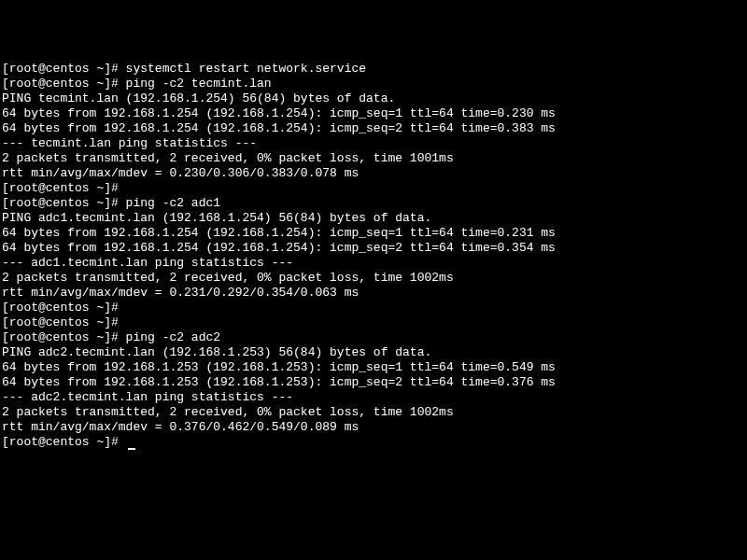 This screenshot has height=560, width=747. Describe the element at coordinates (132, 449) in the screenshot. I see `cursor` at that location.